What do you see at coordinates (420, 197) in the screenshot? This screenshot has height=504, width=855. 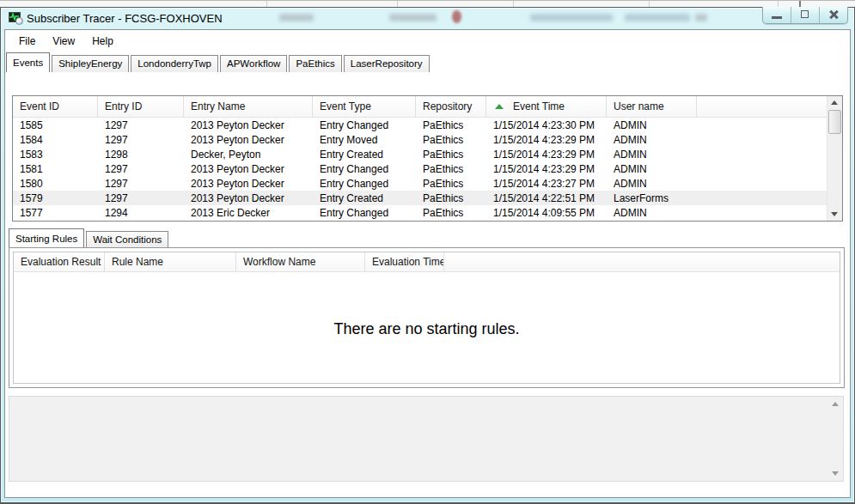 I see `table-row: 157912972013 Peyton DeckerEntry CreatedP…` at bounding box center [420, 197].